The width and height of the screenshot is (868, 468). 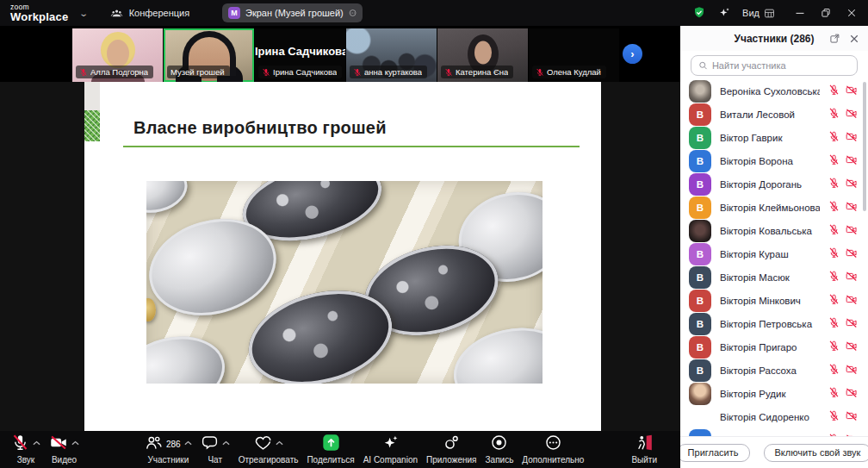 What do you see at coordinates (331, 450) in the screenshot?
I see `toolbar-share-button: Поделиться` at bounding box center [331, 450].